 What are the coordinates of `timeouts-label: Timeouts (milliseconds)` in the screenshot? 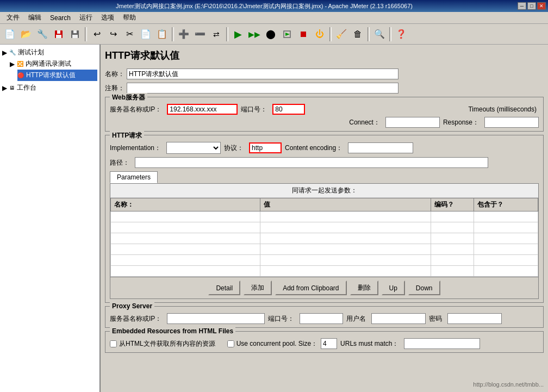 It's located at (502, 109).